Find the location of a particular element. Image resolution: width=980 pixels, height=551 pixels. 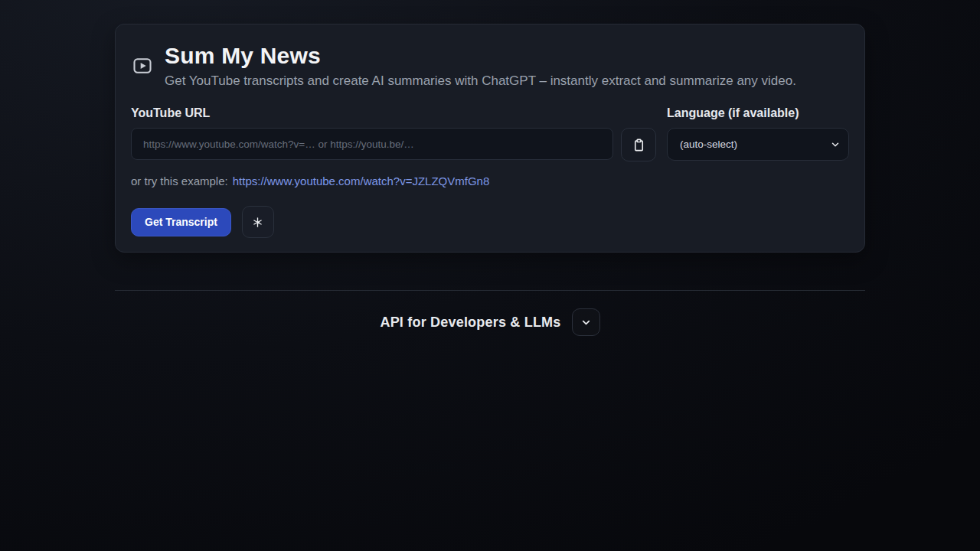

chevron-down-icon is located at coordinates (586, 323).